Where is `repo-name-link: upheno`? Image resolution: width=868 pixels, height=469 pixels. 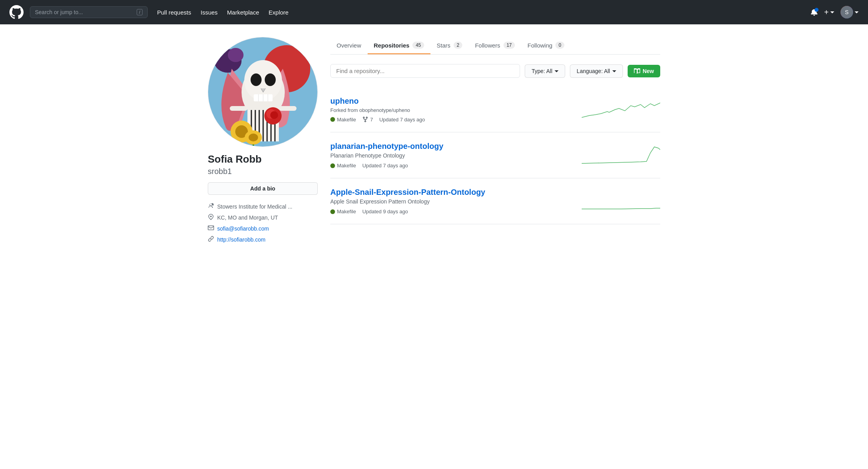 repo-name-link: upheno is located at coordinates (453, 101).